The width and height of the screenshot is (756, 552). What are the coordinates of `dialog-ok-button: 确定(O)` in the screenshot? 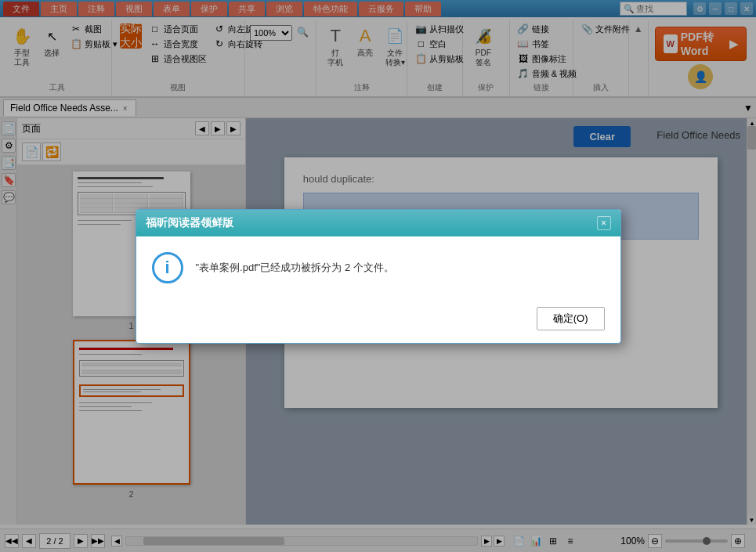 It's located at (570, 319).